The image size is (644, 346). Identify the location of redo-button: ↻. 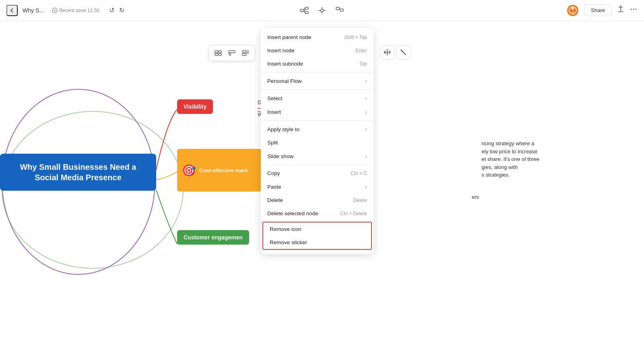
(122, 10).